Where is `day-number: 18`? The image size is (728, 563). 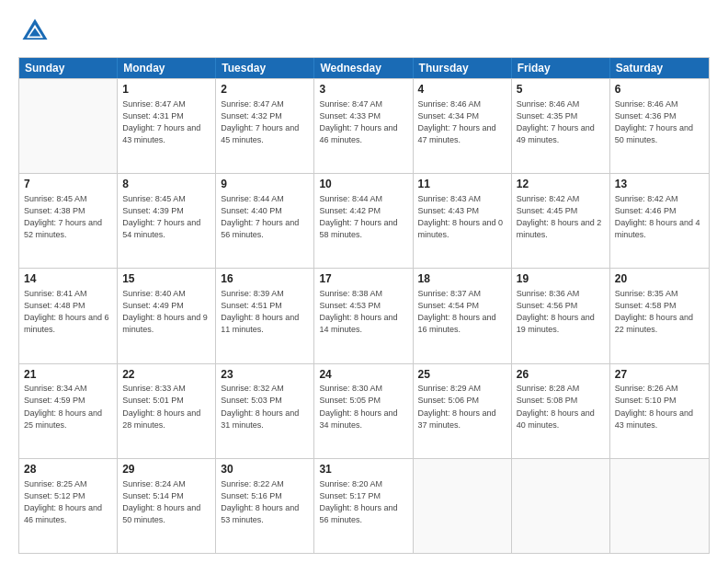 day-number: 18 is located at coordinates (462, 280).